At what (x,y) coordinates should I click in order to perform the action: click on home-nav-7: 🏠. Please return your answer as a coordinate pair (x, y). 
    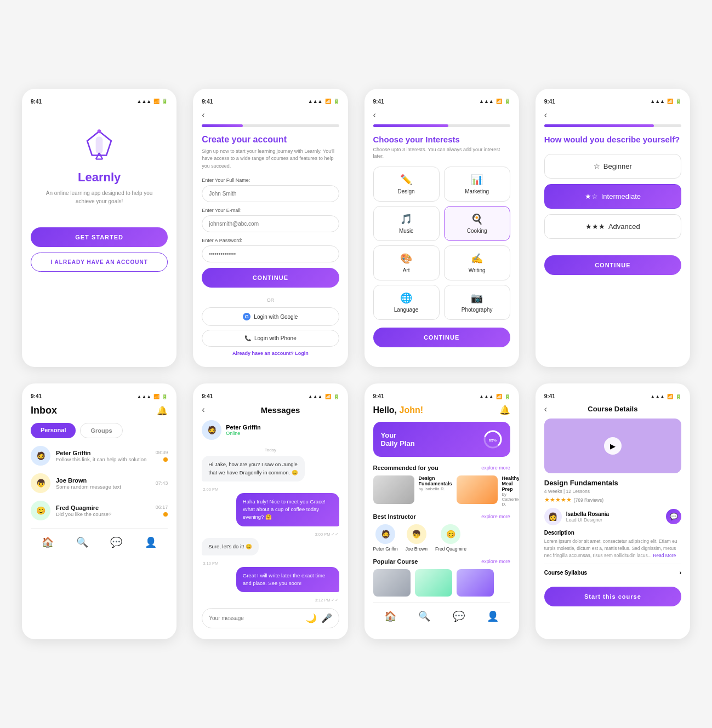
    Looking at the image, I should click on (390, 616).